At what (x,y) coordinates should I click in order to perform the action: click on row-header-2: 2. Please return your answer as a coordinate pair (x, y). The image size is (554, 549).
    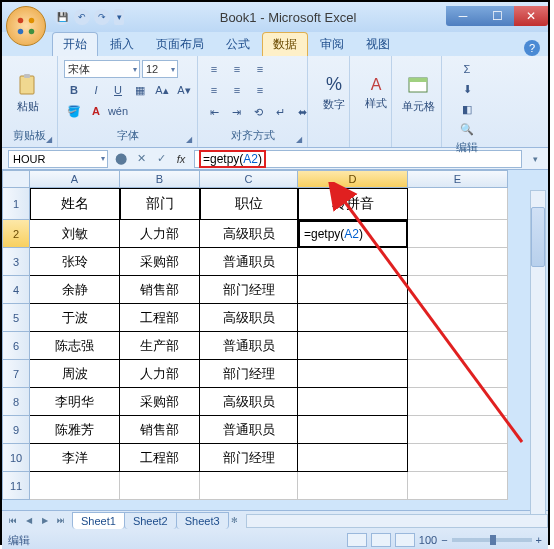
    Looking at the image, I should click on (16, 234).